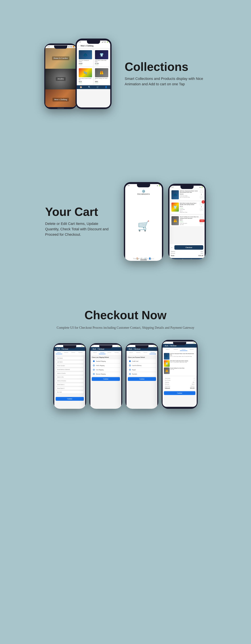 The image size is (251, 644). Describe the element at coordinates (144, 260) in the screenshot. I see `home-indicator-empty` at that location.